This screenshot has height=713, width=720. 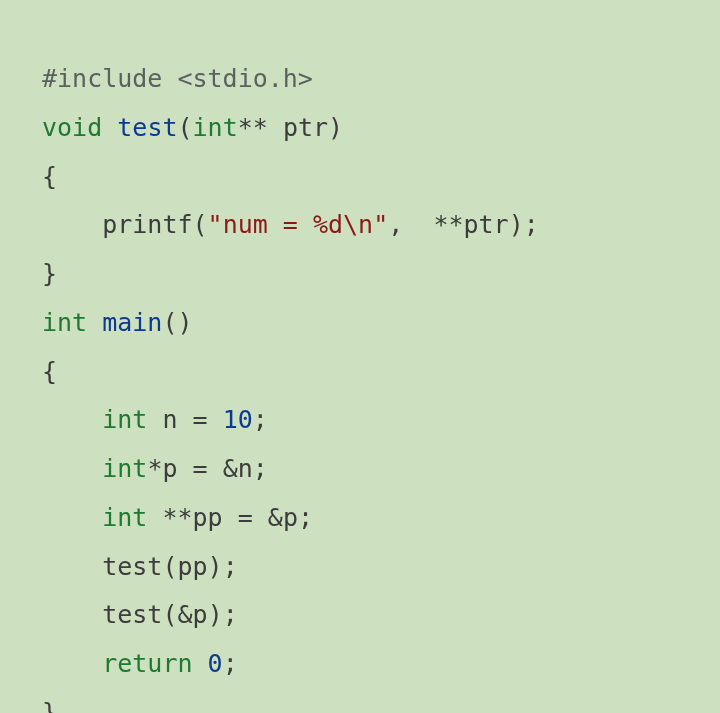 What do you see at coordinates (193, 566) in the screenshot?
I see `arg-name: pp` at bounding box center [193, 566].